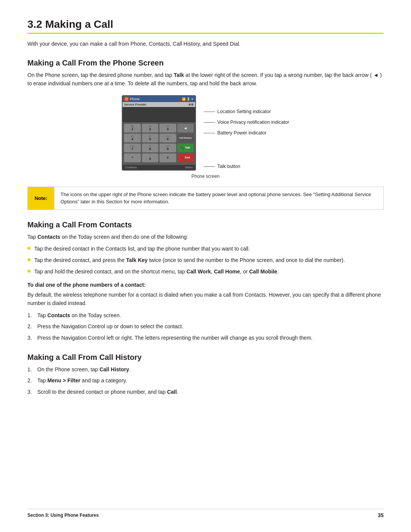 The height and width of the screenshot is (532, 411). I want to click on bullet-text-1: Tap the desired contact in the Contacts …, so click(142, 249).